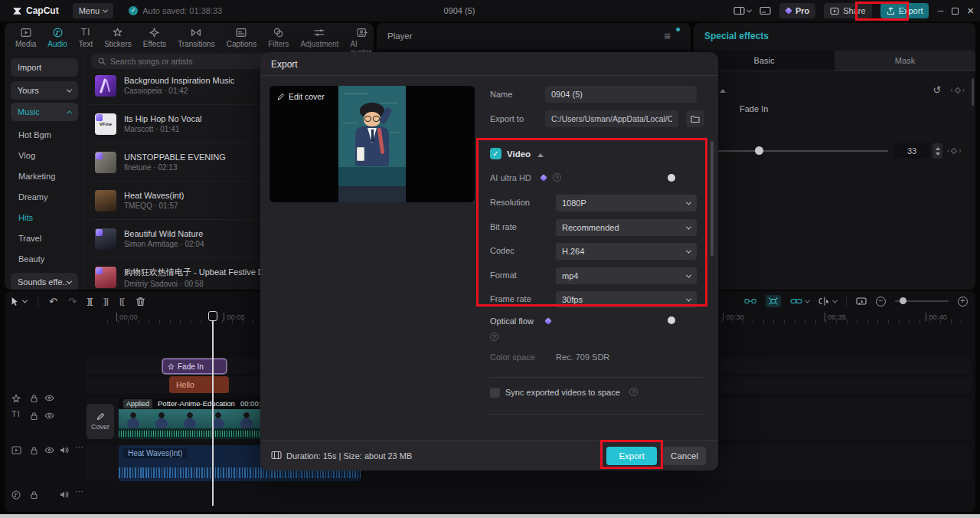 This screenshot has width=980, height=518. What do you see at coordinates (937, 151) in the screenshot?
I see `value-stepper` at bounding box center [937, 151].